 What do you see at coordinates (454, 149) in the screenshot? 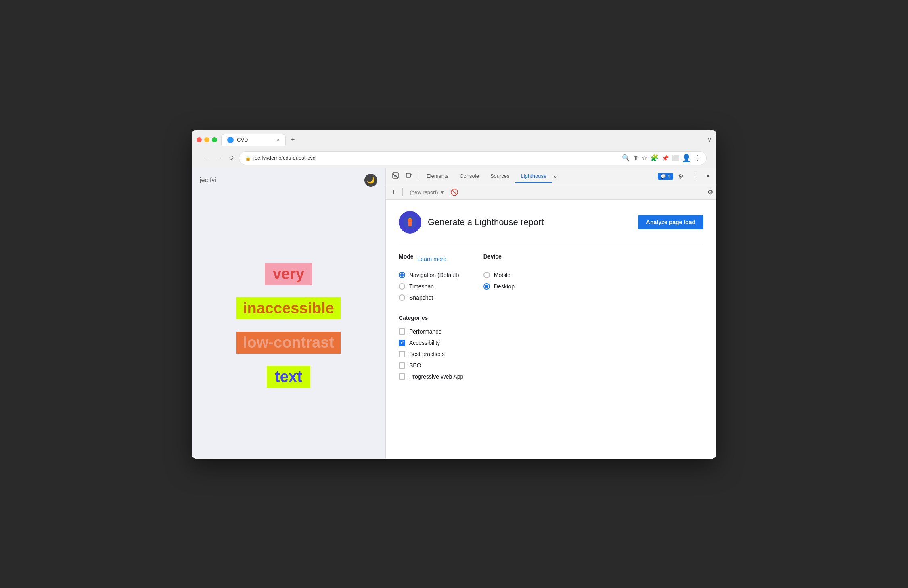
I see `browser-titlebar: 🌐 CVD × + ∨ ← → ↺ 🔒 jec.fyi/demo/cds-que…` at bounding box center [454, 149].